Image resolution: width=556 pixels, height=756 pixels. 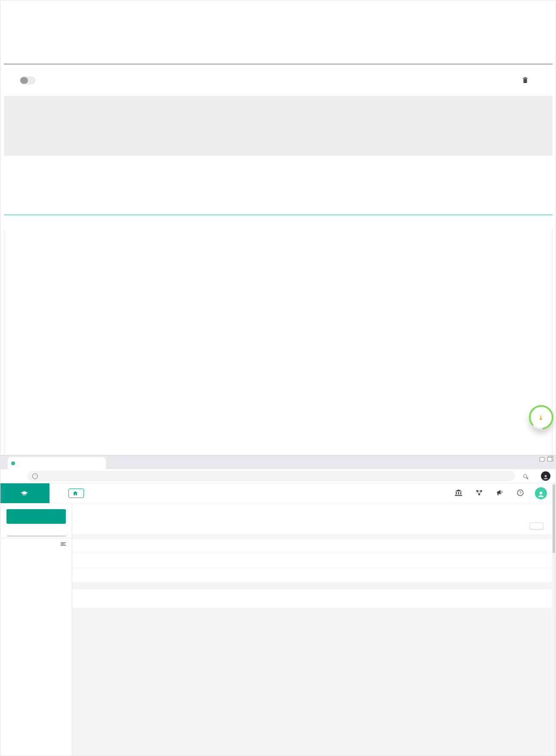 What do you see at coordinates (35, 476) in the screenshot?
I see `info-icon` at bounding box center [35, 476].